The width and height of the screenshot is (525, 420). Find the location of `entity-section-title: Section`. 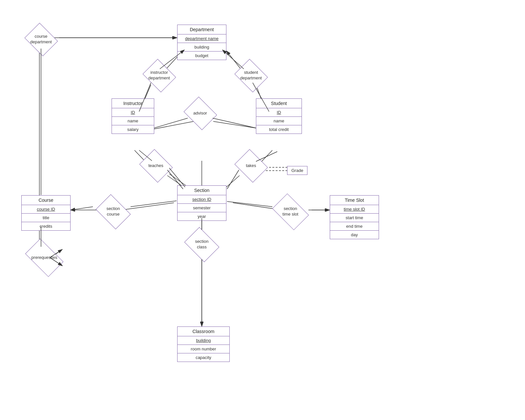

entity-section-title: Section is located at coordinates (202, 190).